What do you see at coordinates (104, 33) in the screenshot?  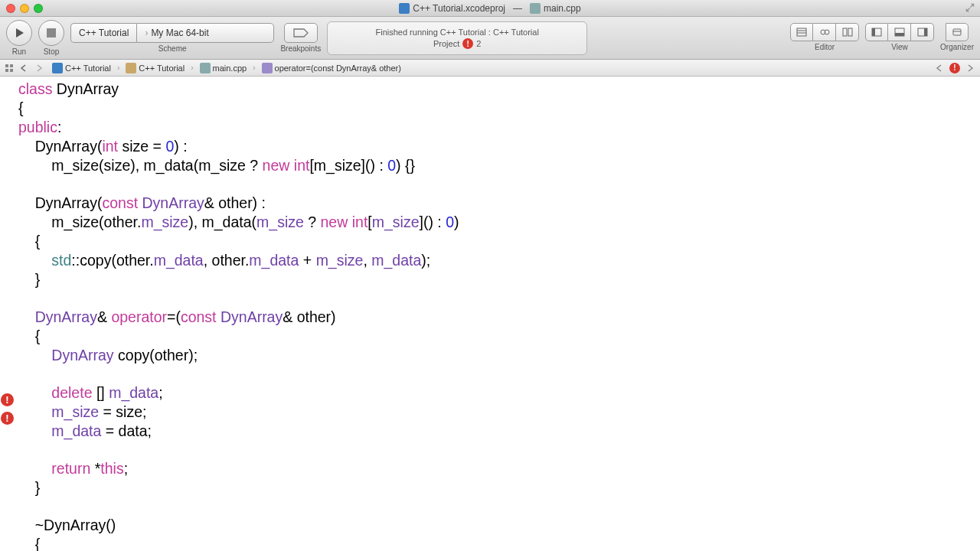 I see `scheme-name: C++ Tutorial` at bounding box center [104, 33].